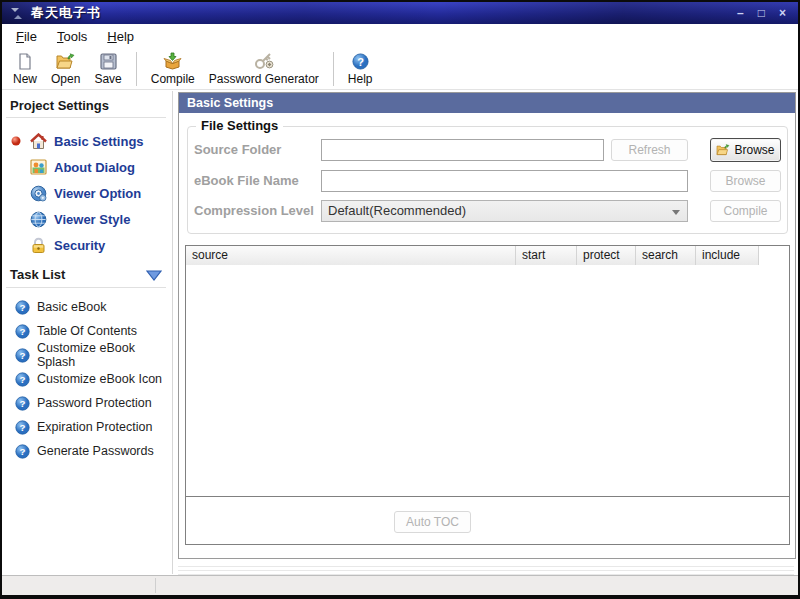 The image size is (800, 599). Describe the element at coordinates (66, 61) in the screenshot. I see `open-folder-icon` at that location.